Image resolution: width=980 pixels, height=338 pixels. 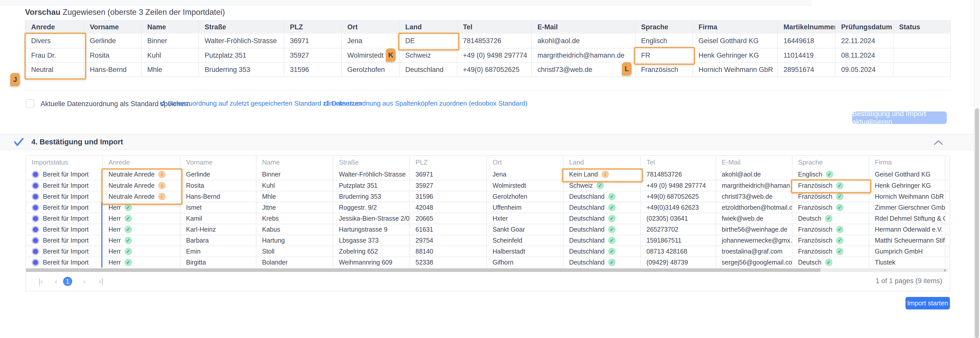 What do you see at coordinates (735, 56) in the screenshot?
I see `preview-cell: Henk Gehringer KG` at bounding box center [735, 56].